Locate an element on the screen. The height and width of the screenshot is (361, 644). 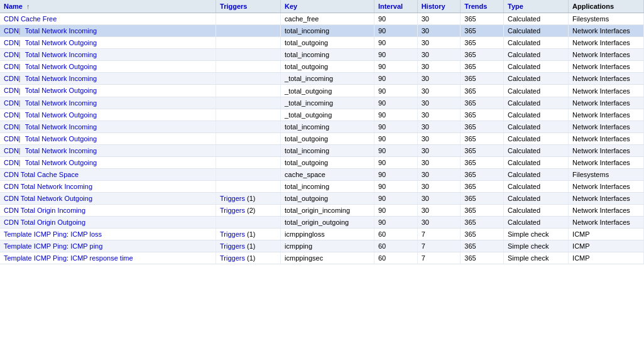
col-key: Key is located at coordinates (328, 6).